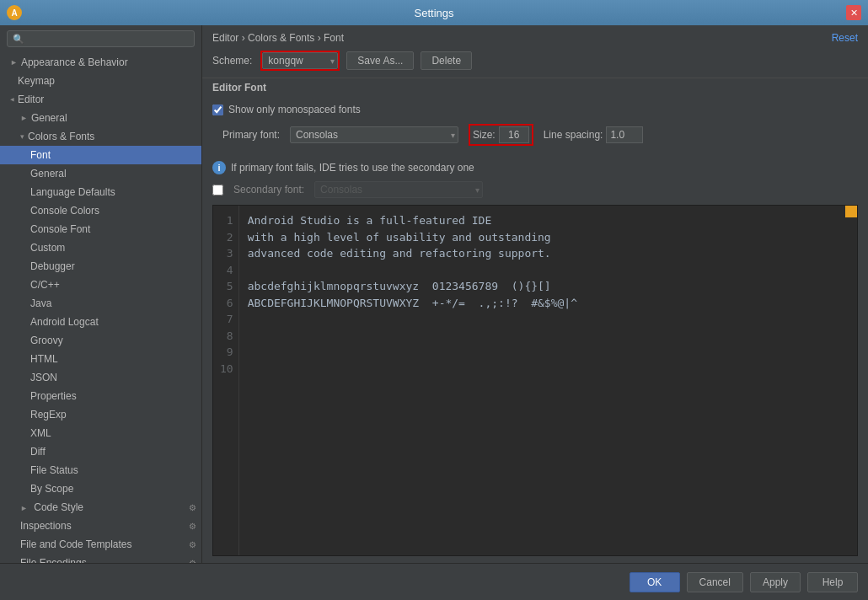 This screenshot has width=868, height=600. I want to click on sidebar-item-keymap: Keymap, so click(101, 81).